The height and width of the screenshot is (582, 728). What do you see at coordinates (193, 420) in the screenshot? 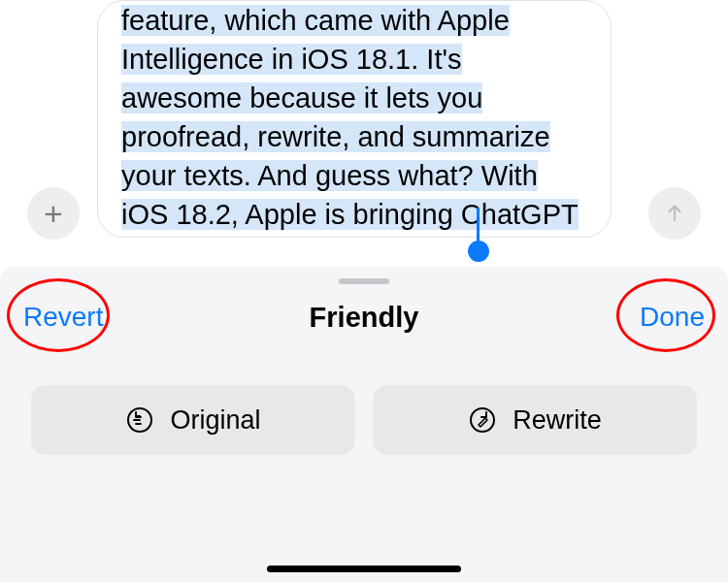
I see `original-button: Original` at bounding box center [193, 420].